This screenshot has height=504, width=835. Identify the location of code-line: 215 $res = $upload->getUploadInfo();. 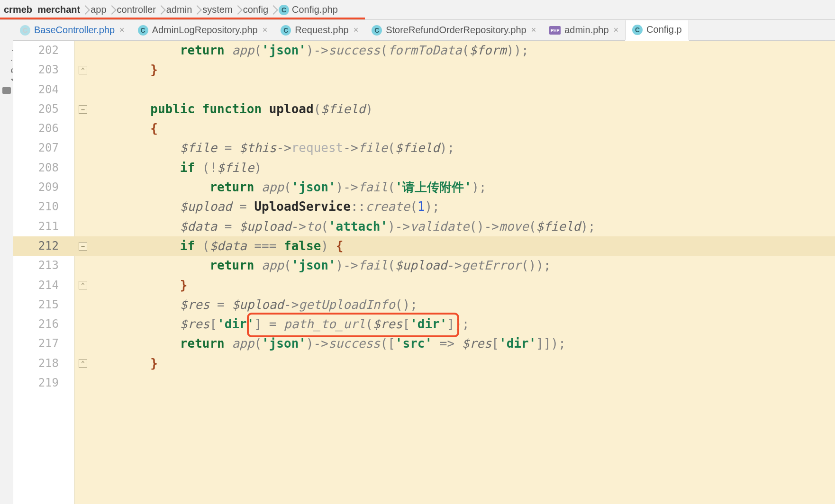
(424, 305).